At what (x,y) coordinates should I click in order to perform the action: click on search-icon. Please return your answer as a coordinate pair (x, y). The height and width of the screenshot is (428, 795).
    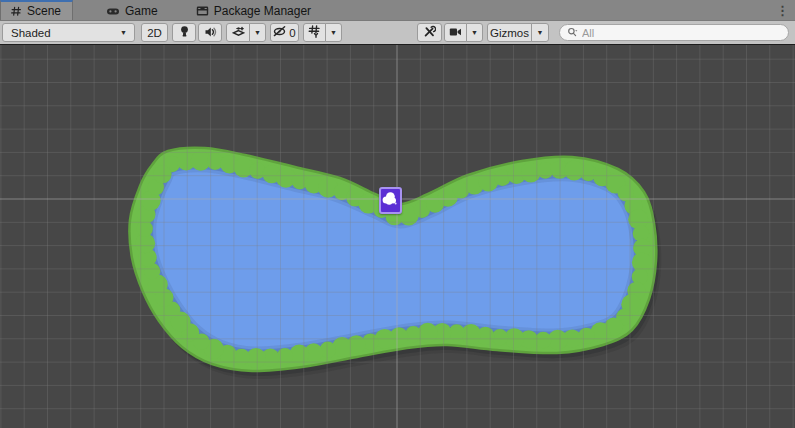
    Looking at the image, I should click on (572, 32).